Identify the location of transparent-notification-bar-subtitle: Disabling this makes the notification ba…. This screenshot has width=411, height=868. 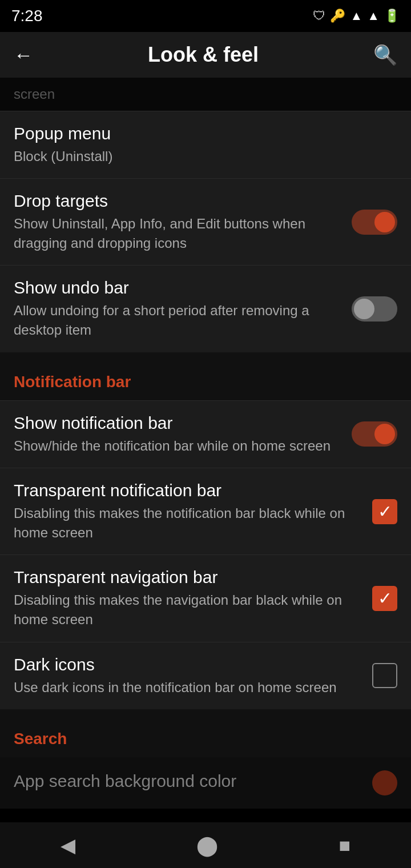
(187, 523).